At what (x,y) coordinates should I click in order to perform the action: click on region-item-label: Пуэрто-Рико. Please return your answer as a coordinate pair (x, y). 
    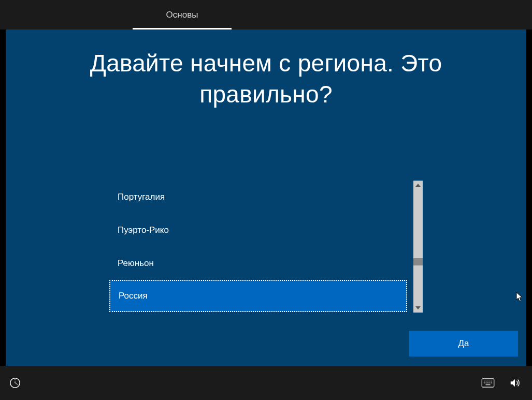
    Looking at the image, I should click on (143, 230).